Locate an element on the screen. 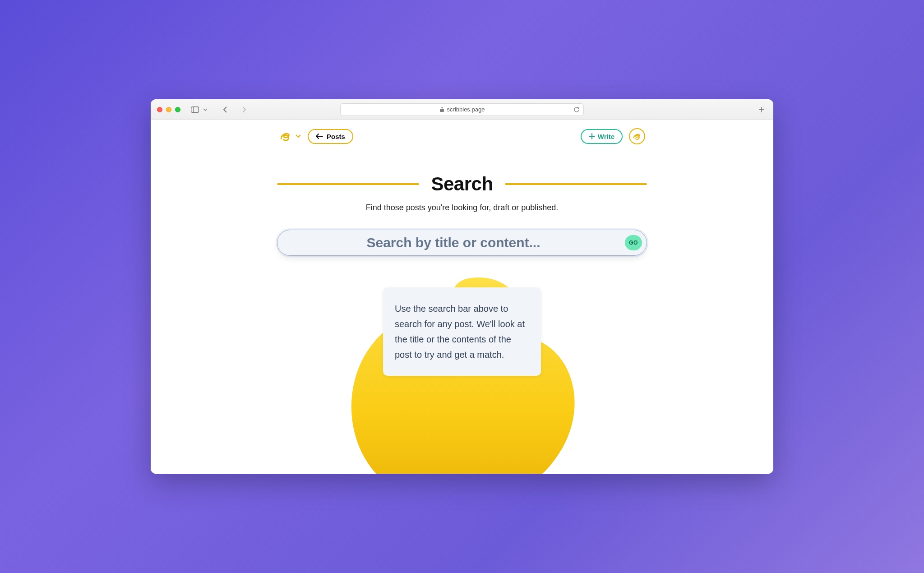 The height and width of the screenshot is (573, 924). lock-icon is located at coordinates (442, 109).